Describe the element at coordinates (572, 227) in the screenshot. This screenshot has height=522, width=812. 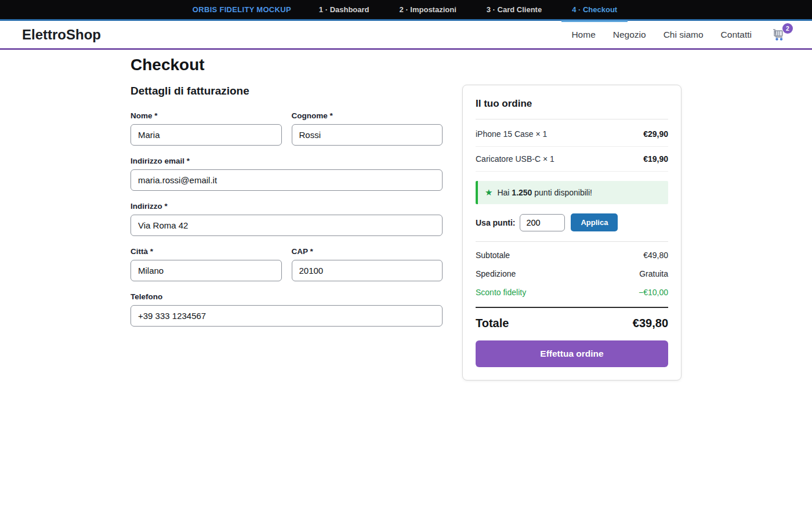
I see `use-points-row: Usa punti: Applica` at that location.